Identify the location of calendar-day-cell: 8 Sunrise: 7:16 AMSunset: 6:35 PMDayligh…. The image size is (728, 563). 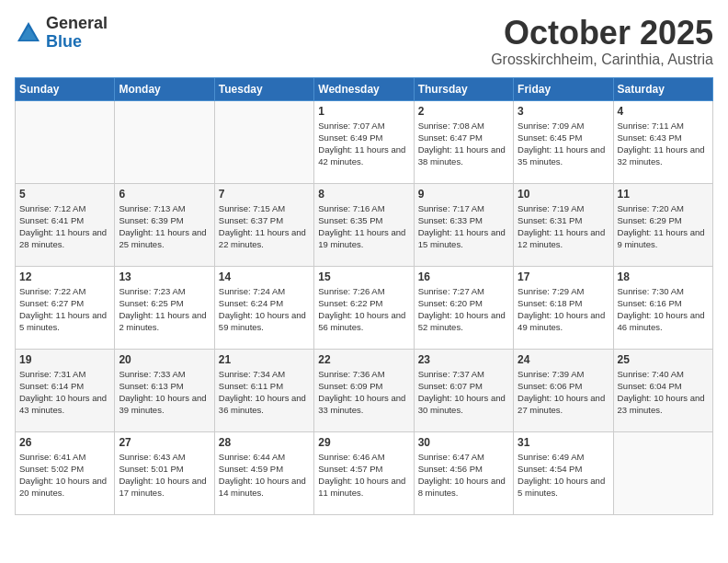
(364, 224).